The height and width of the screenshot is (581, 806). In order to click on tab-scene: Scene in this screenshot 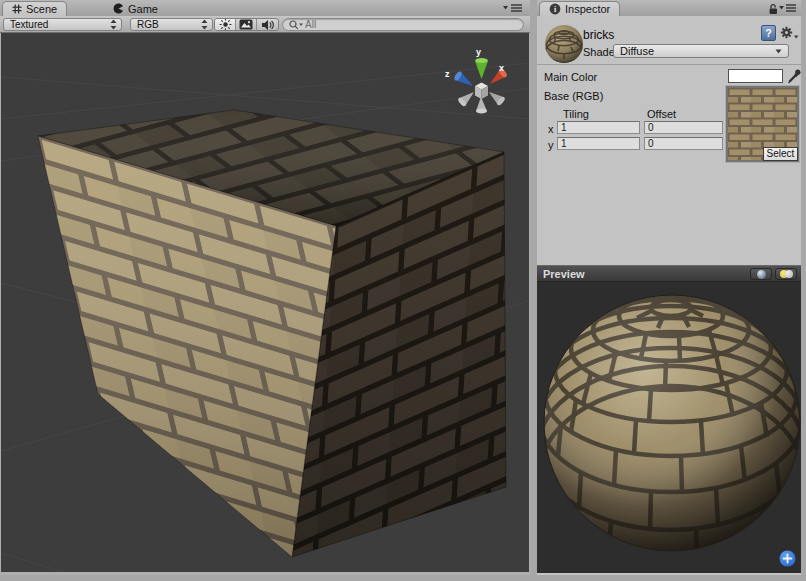, I will do `click(34, 8)`.